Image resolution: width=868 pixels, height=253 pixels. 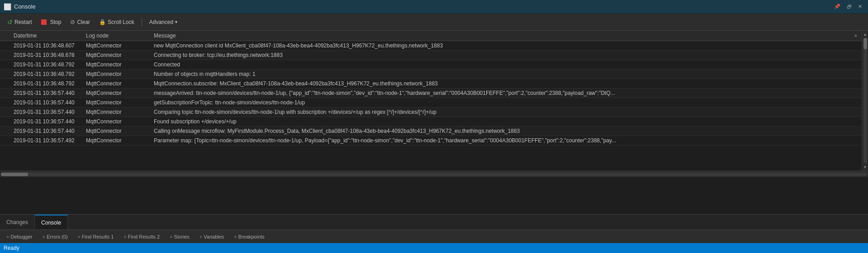 I want to click on tab-changes: Changes, so click(x=17, y=222).